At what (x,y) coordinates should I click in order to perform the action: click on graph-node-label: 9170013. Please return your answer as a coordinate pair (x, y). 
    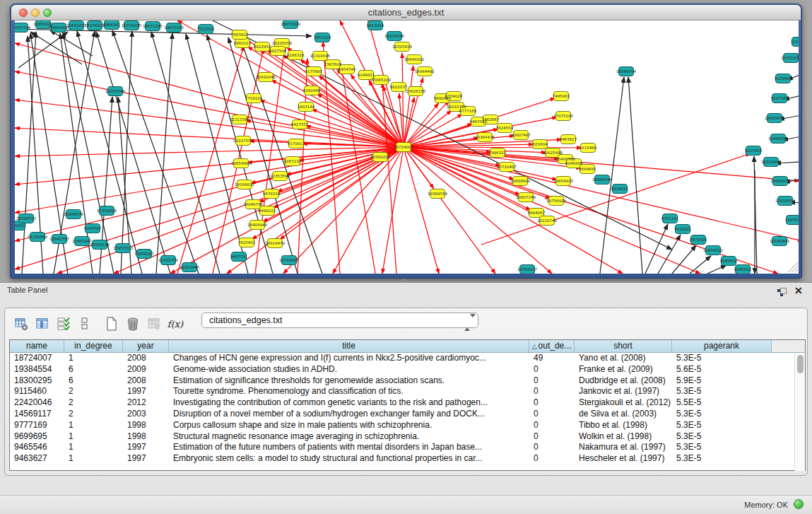
    Looking at the image, I should click on (297, 144).